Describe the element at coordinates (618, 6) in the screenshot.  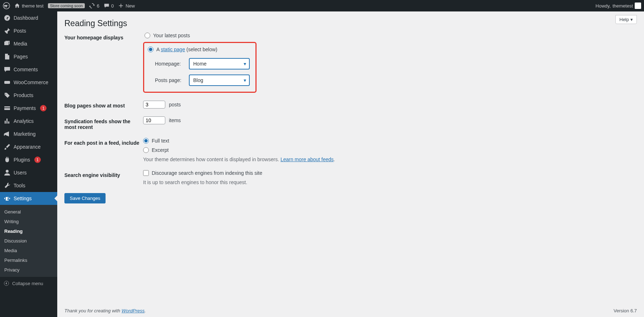
I see `account-link: Howdy, themetest` at that location.